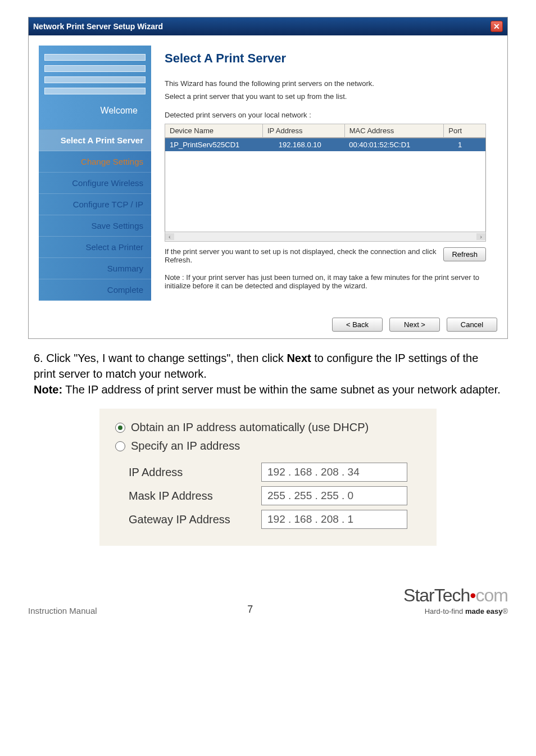  Describe the element at coordinates (250, 609) in the screenshot. I see `footer-page-number: 7` at that location.